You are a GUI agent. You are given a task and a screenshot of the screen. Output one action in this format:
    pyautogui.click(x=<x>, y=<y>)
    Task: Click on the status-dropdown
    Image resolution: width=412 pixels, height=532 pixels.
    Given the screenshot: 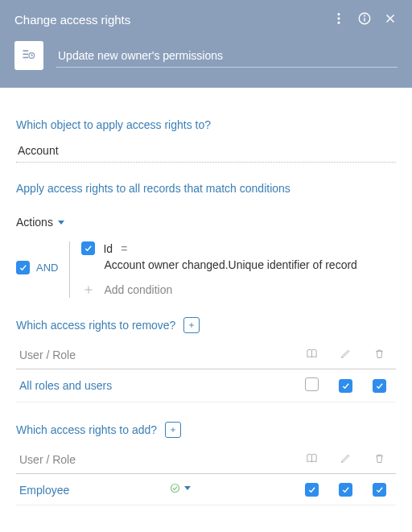 What is the action you would take?
    pyautogui.click(x=180, y=488)
    